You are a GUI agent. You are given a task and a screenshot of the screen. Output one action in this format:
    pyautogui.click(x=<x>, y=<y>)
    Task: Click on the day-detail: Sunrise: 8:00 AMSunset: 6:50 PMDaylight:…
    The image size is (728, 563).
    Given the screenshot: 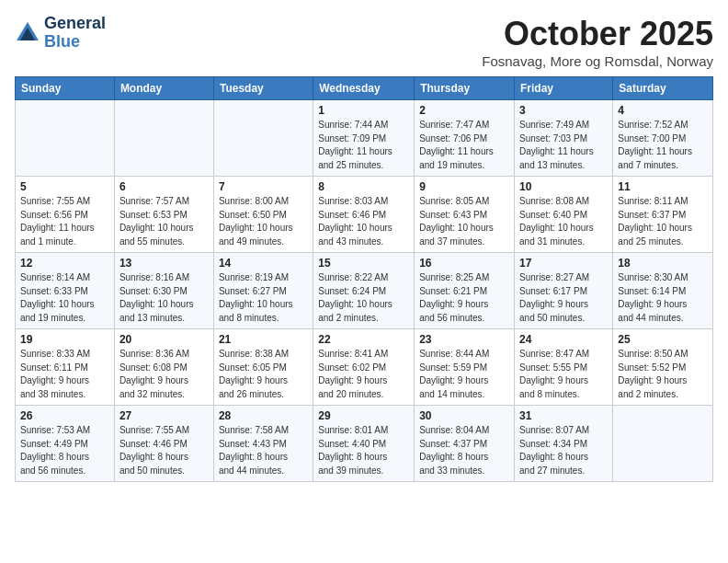 What is the action you would take?
    pyautogui.click(x=263, y=222)
    